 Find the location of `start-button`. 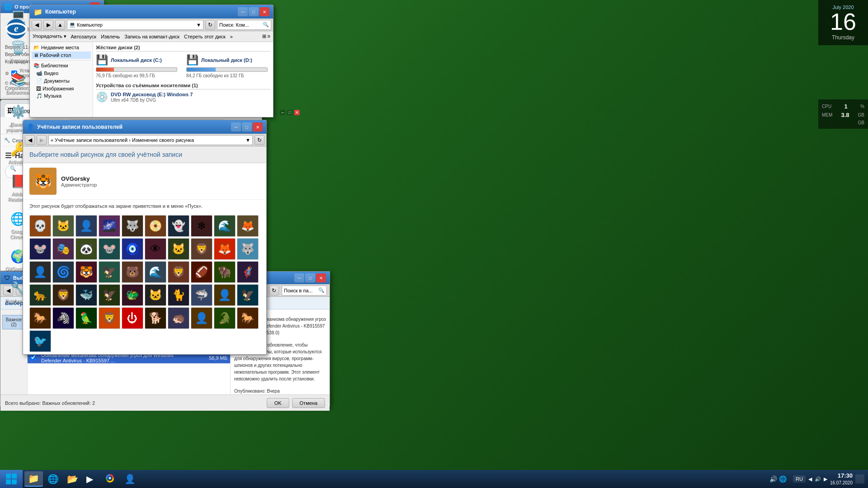

start-button is located at coordinates (11, 479).